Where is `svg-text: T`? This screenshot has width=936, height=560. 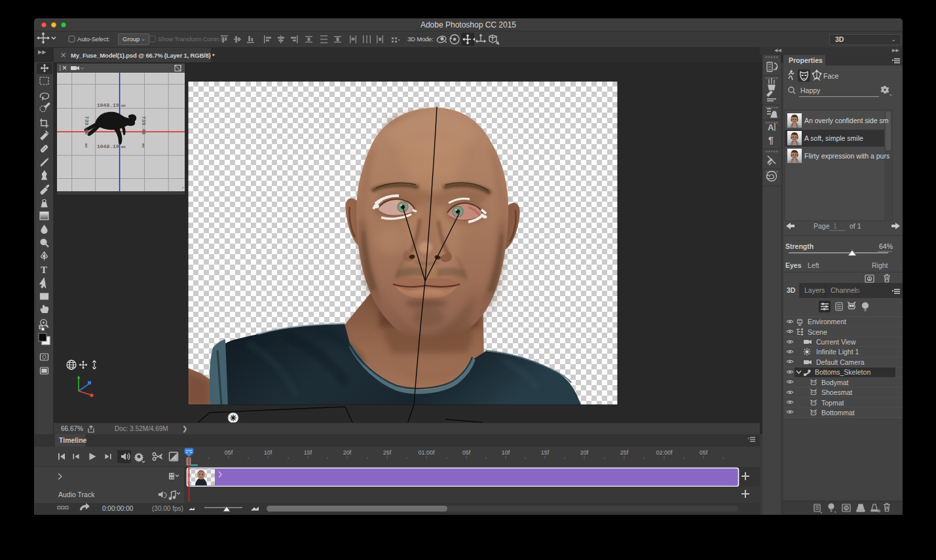 svg-text: T is located at coordinates (44, 270).